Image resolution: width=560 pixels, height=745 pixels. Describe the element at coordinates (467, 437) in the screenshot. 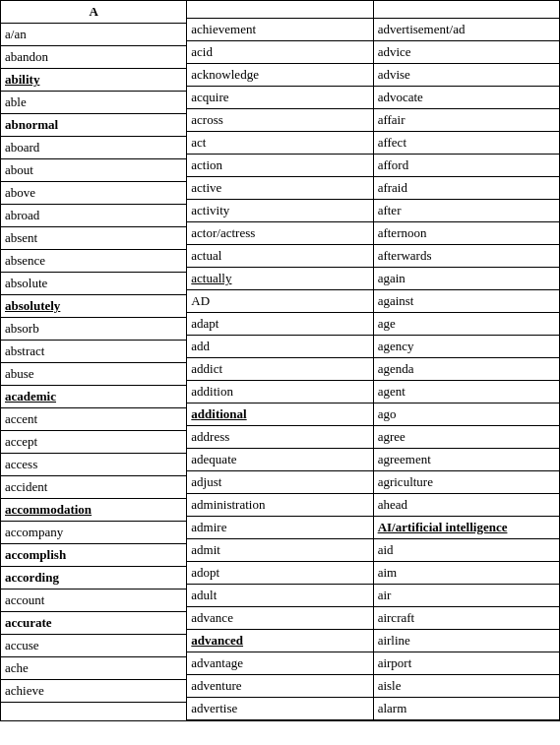

I see `list-item: agree` at that location.